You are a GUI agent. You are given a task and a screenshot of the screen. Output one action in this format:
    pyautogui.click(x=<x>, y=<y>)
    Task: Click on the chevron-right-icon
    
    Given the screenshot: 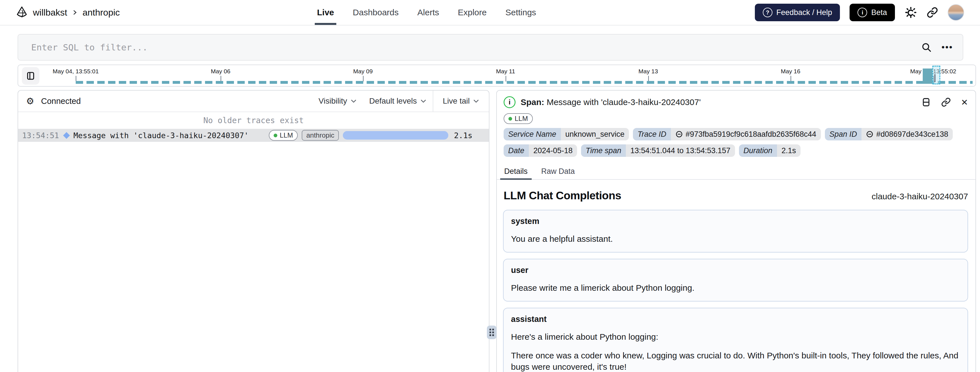 What is the action you would take?
    pyautogui.click(x=75, y=12)
    